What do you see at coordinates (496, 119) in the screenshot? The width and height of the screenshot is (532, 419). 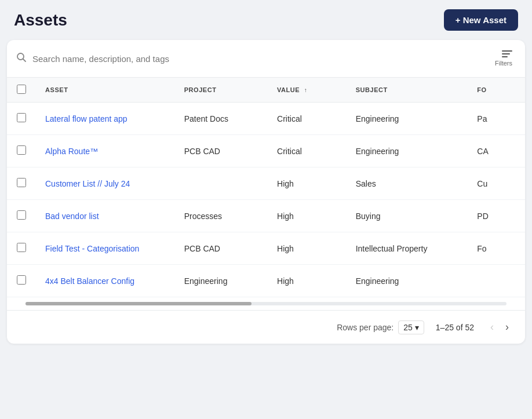 I see `cell-fo: Pa` at bounding box center [496, 119].